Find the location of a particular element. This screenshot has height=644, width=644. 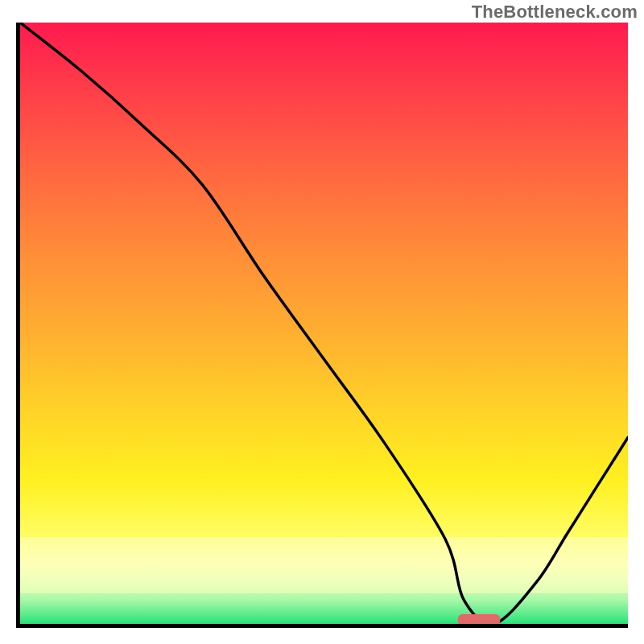

optimal-marker is located at coordinates (480, 619).